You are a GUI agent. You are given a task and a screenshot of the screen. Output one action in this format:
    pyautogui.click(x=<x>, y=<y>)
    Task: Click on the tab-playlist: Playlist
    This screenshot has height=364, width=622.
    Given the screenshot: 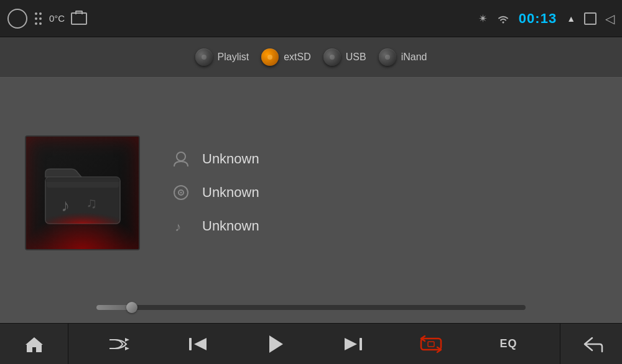 What is the action you would take?
    pyautogui.click(x=223, y=57)
    